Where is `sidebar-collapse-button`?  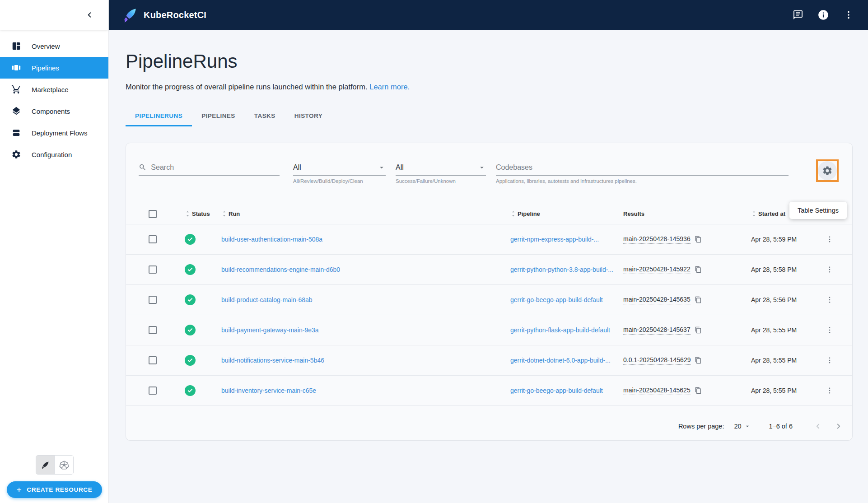 sidebar-collapse-button is located at coordinates (89, 15).